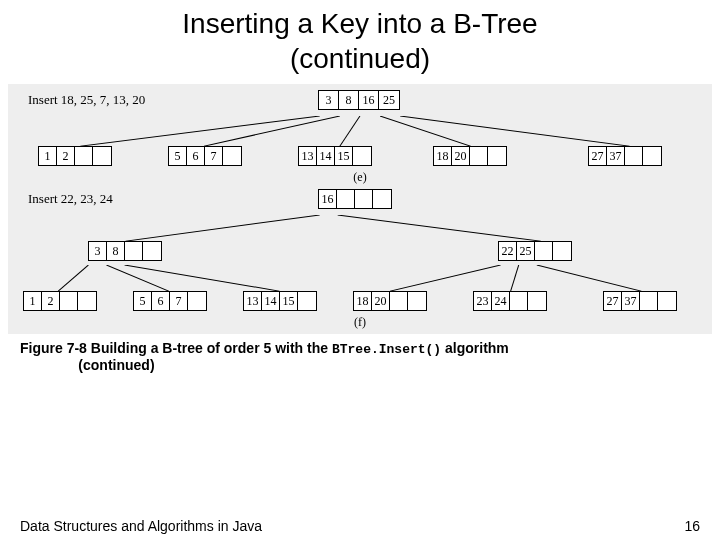  Describe the element at coordinates (335, 156) in the screenshot. I see `node-e-leaf-2: 13 14 15` at that location.